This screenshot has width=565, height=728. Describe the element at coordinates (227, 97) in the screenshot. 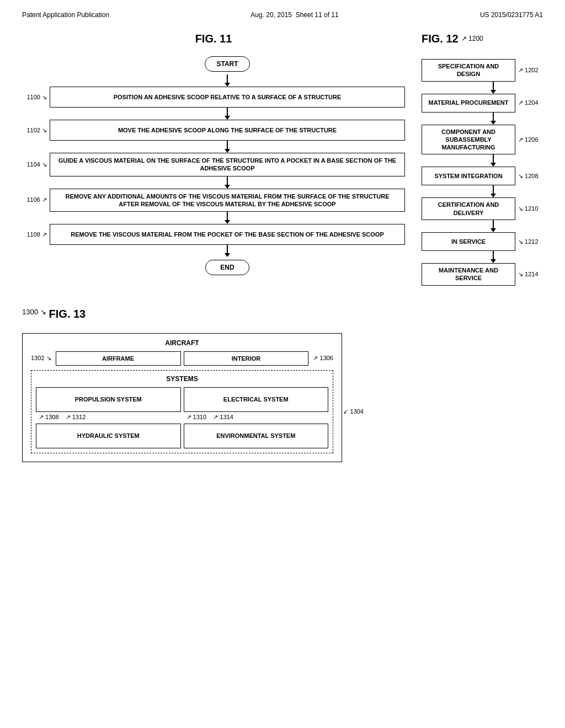

I see `step-1100: POSITION AN ADHESIVE SCOOP RELATIVE TO A…` at that location.